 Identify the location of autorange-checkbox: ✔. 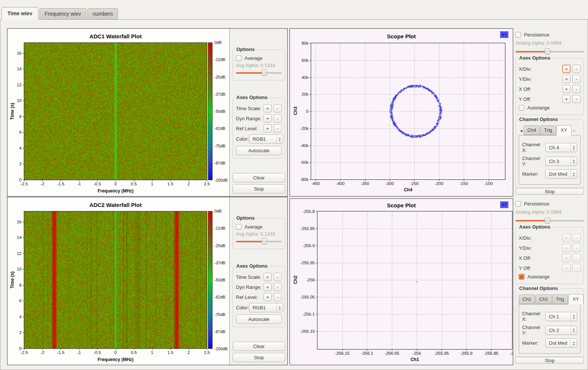
(522, 277).